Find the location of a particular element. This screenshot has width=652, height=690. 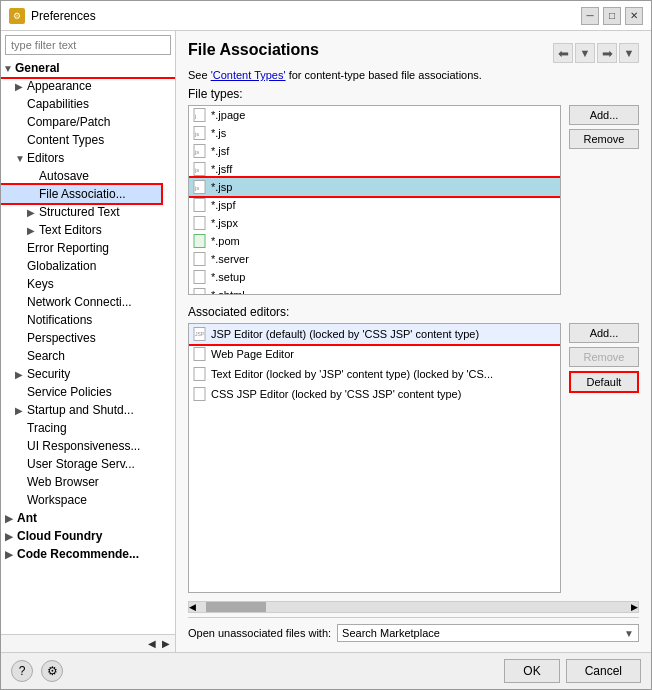

tree-item-ui-responsiveness: UI Responsiveness... is located at coordinates (88, 446).